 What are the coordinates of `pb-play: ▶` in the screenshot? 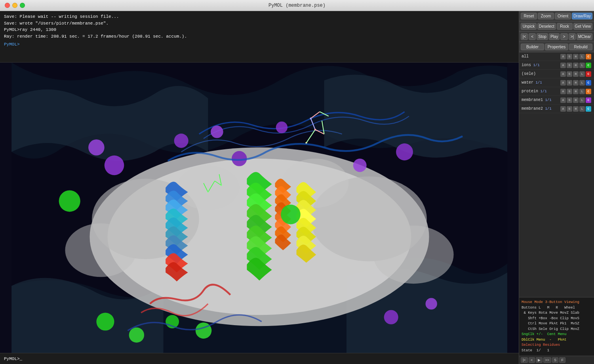 It's located at (539, 360).